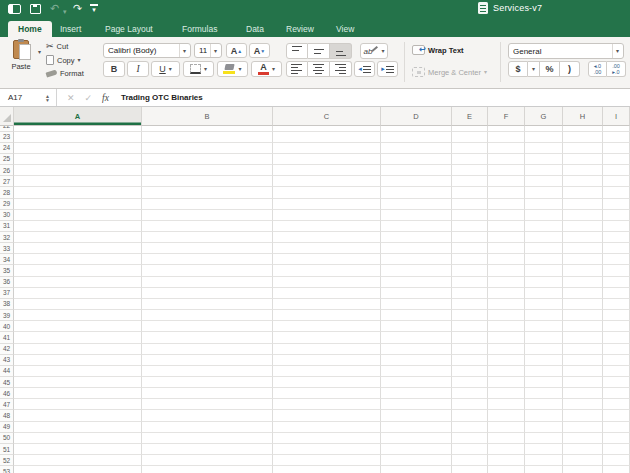 The height and width of the screenshot is (473, 630). Describe the element at coordinates (208, 304) in the screenshot. I see `cell-B38` at that location.